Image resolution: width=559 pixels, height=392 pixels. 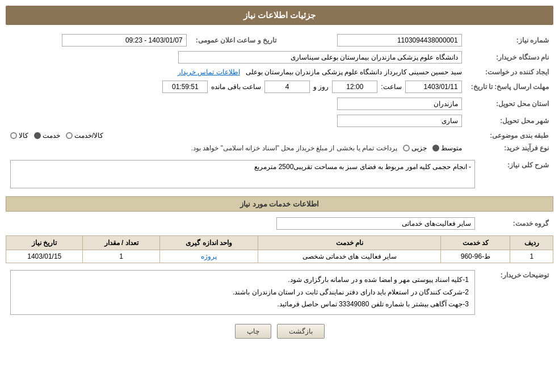 I want to click on services-table: ردیف کد خدمت نام خدمت واحد اندازه گیری ت…, so click(x=279, y=250).